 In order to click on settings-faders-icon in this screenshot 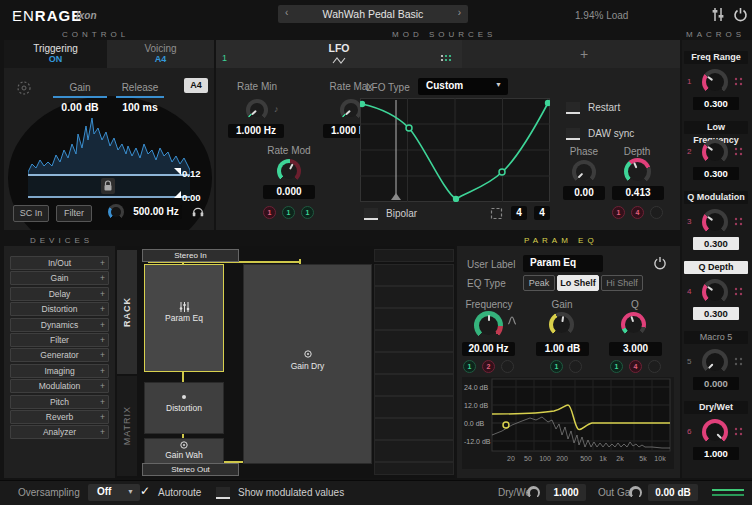, I will do `click(718, 14)`.